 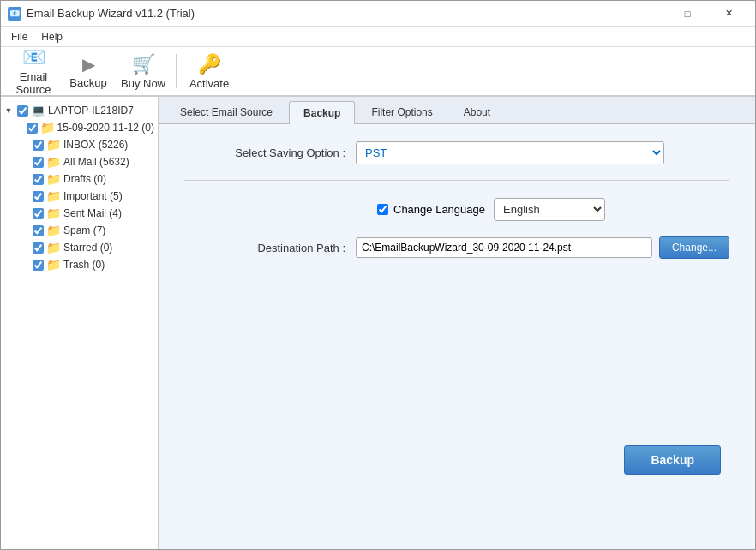 I want to click on backup-icon: ▶, so click(x=89, y=64).